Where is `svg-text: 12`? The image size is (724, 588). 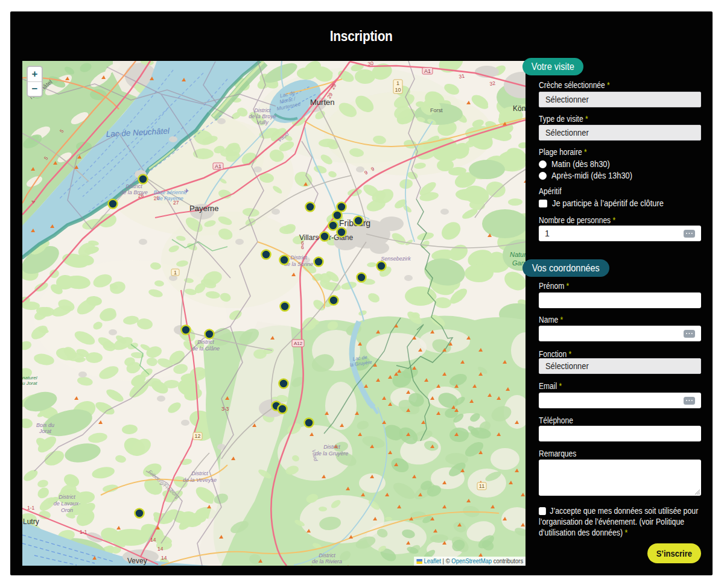 svg-text: 12 is located at coordinates (197, 436).